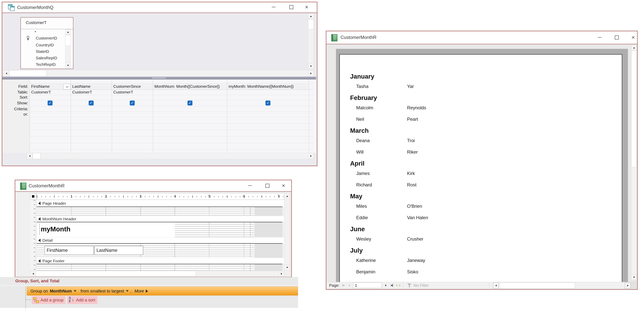 The height and width of the screenshot is (310, 644). I want to click on field-item-star: *, so click(48, 32).